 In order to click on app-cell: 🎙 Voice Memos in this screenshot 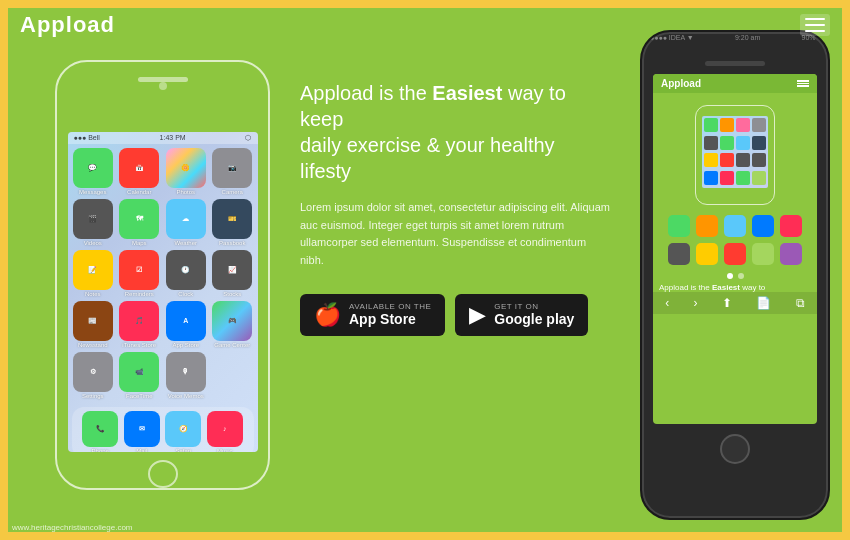, I will do `click(186, 376)`.